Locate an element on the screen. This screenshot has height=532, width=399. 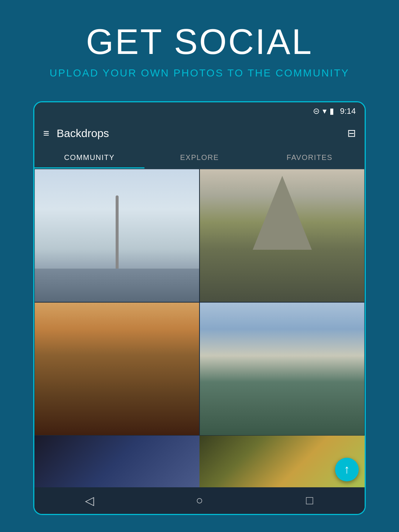
photo-card-snow: Snow Uday Savariya ♡ is located at coordinates (117, 236).